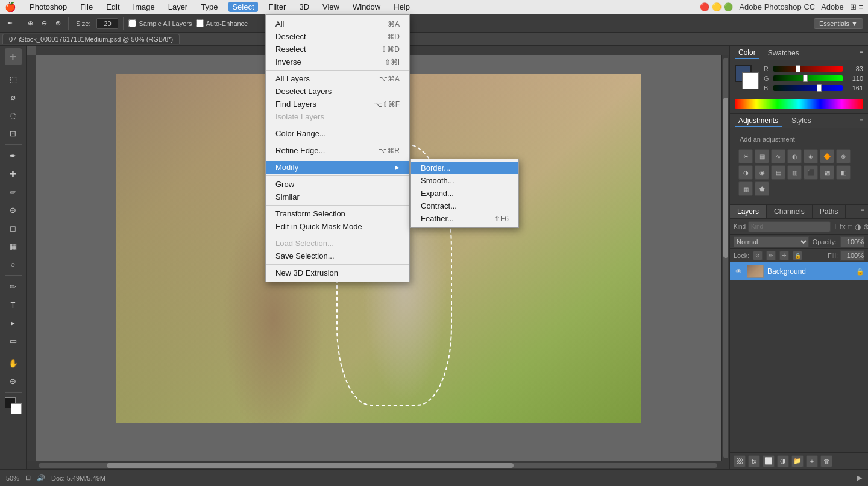  Describe the element at coordinates (843, 227) in the screenshot. I see `fx-icon: fx` at that location.